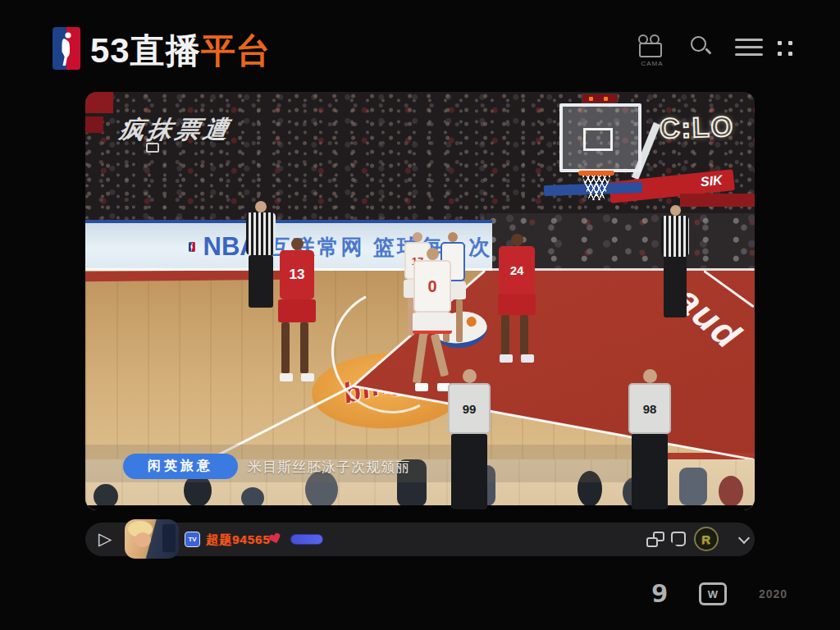 The width and height of the screenshot is (840, 630). Describe the element at coordinates (152, 539) in the screenshot. I see `streamer-avatar` at that location.